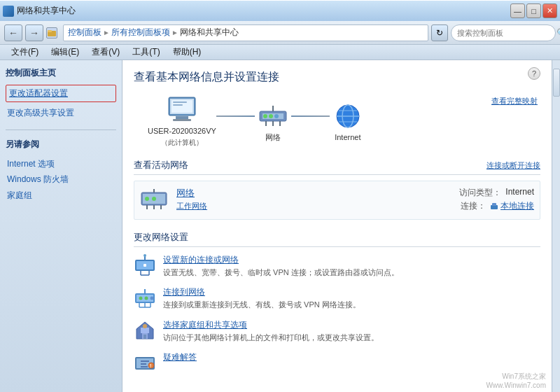 This screenshot has height=392, width=560. I want to click on net-label-computer: USER-20200326VY, so click(182, 131).